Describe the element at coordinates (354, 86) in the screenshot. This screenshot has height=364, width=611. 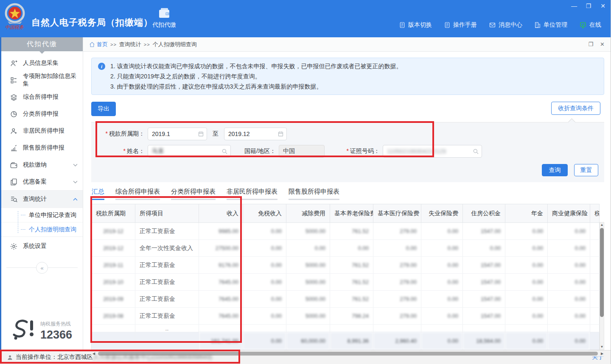
I see `notice-line: 3. 由于数据处理的滞后性，建议您在申报成功3天之后再来查询最新的申报数据。` at that location.